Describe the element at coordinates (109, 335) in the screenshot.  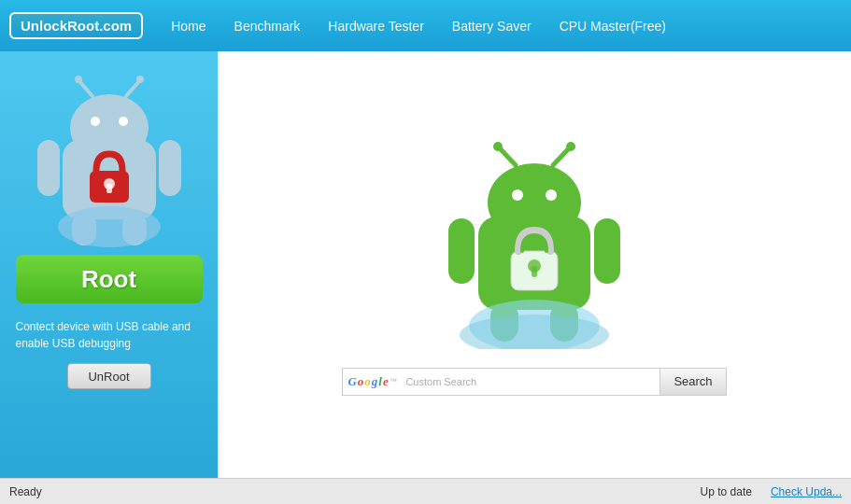
I see `connect-text: Contect device with USB cable and enable…` at that location.